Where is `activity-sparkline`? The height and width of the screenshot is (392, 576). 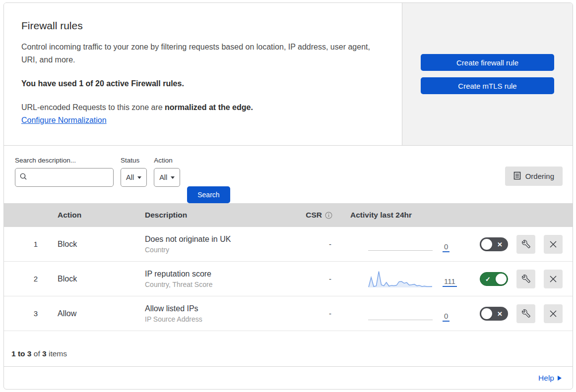
activity-sparkline is located at coordinates (400, 279).